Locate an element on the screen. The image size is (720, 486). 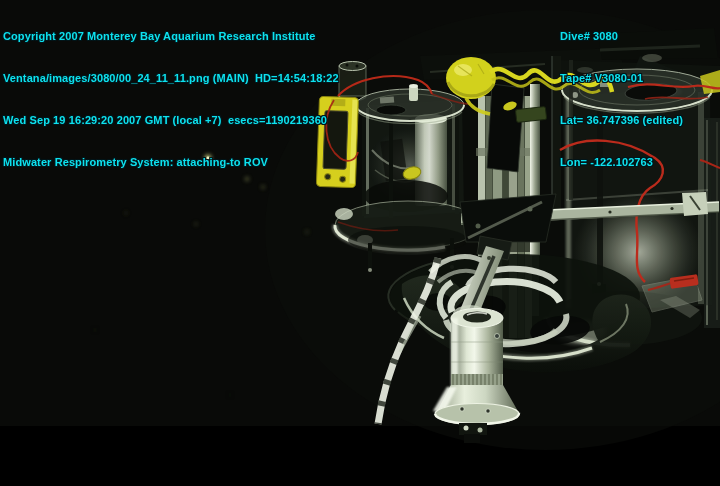
green-connector is located at coordinates (530, 114).